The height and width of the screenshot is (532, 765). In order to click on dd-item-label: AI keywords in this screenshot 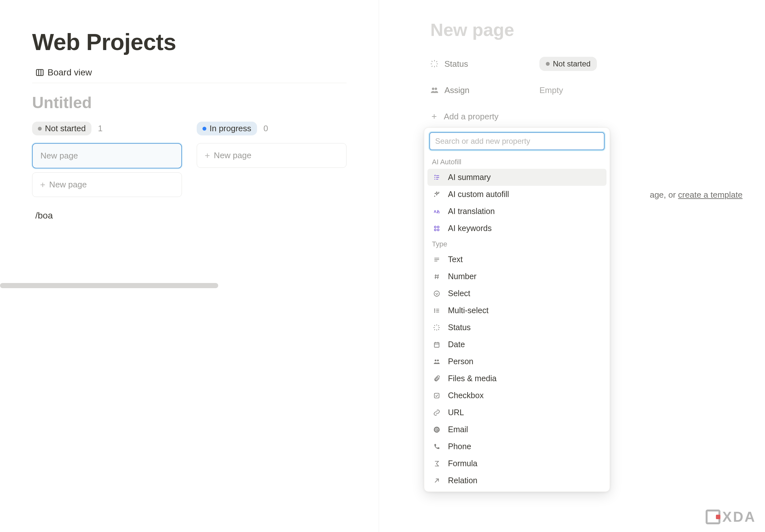, I will do `click(470, 228)`.